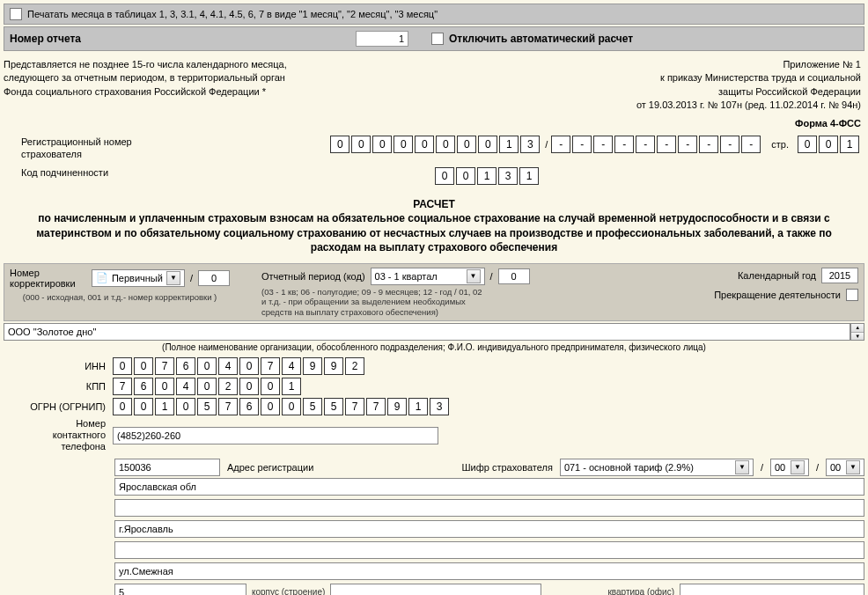 The image size is (868, 595). Describe the element at coordinates (432, 123) in the screenshot. I see `form-label: Форма 4-ФСС` at that location.